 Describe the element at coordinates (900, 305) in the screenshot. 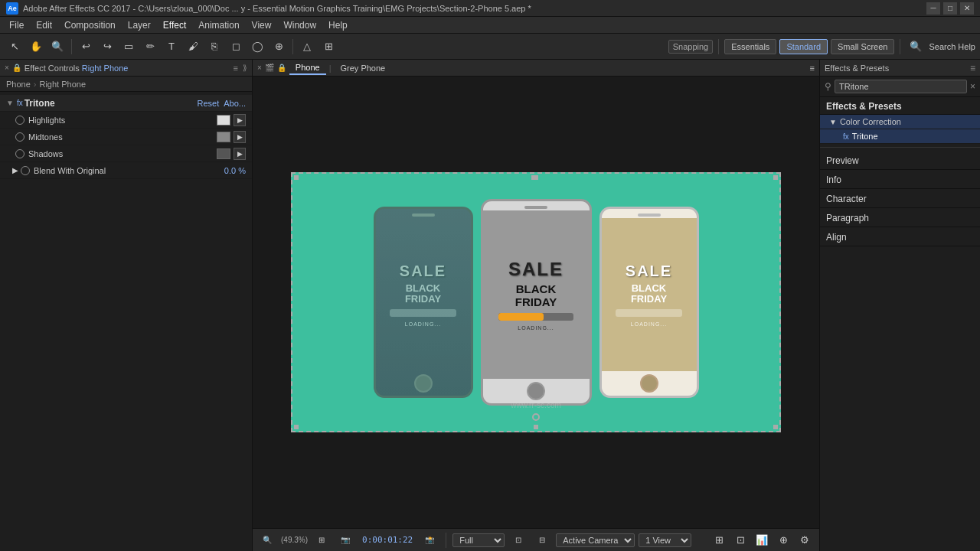

I see `effects-presets-panel: Effects & Presets ≡ ⚲ × Effects & Preset…` at that location.